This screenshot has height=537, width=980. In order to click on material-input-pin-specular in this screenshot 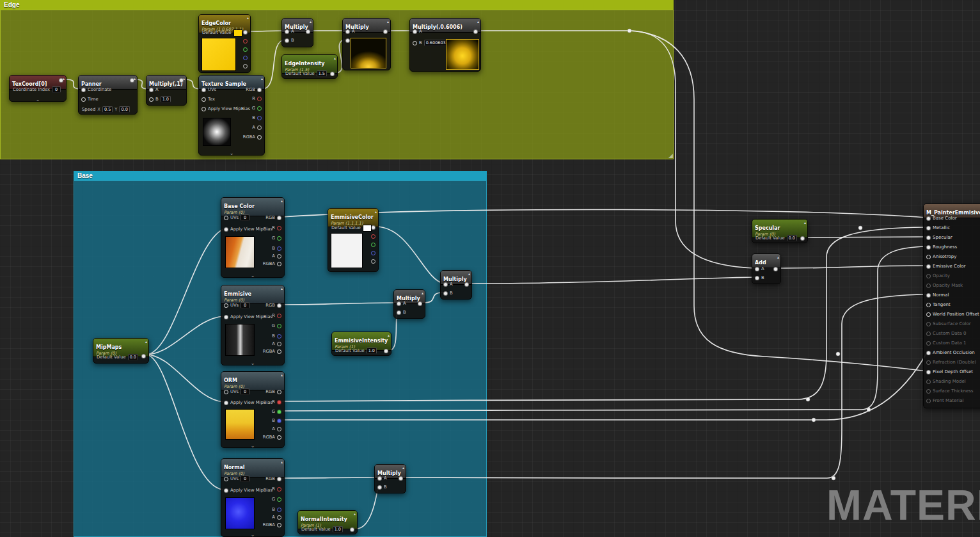, I will do `click(929, 238)`.